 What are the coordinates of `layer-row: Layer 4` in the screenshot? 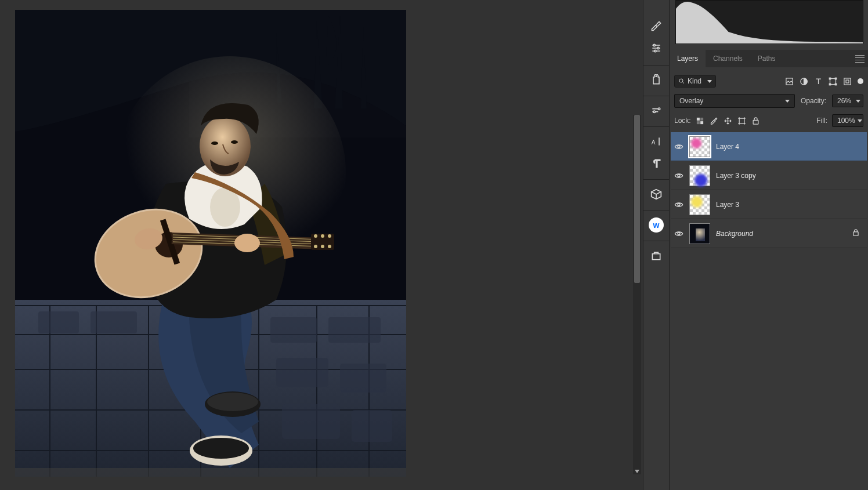 It's located at (769, 147).